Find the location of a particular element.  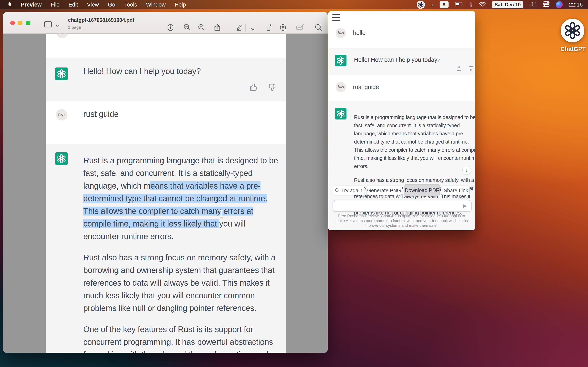

pdf-row-user-rust-guide: ɓʌɜ rust guide is located at coordinates (166, 123).